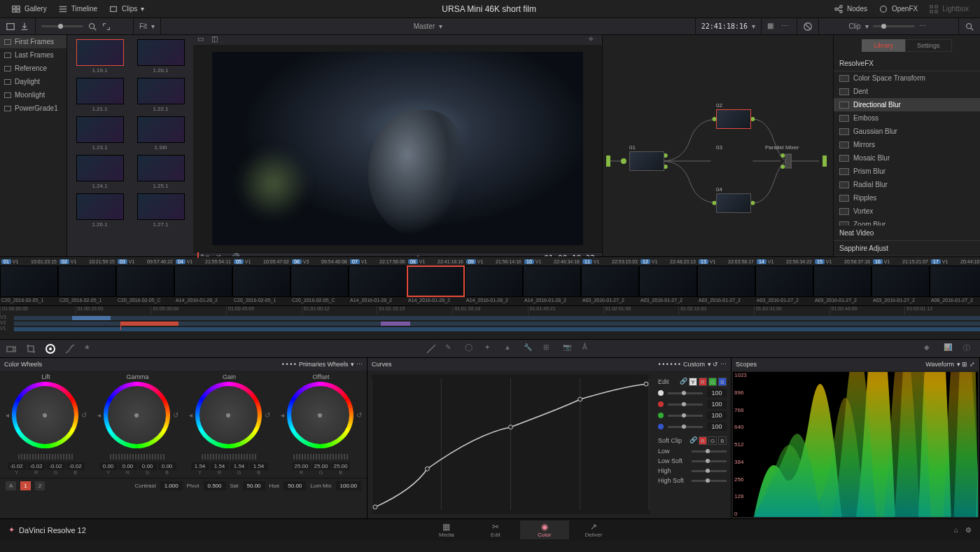 Image resolution: width=980 pixels, height=552 pixels. I want to click on sizing-icon: ⊞, so click(549, 349).